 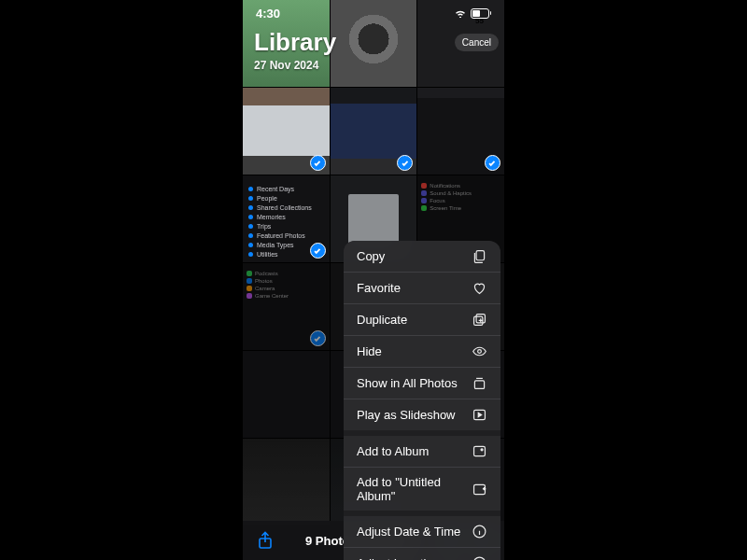 What do you see at coordinates (286, 218) in the screenshot?
I see `photo-thumb: Recent DaysPeopleShared CollectionsMemor…` at bounding box center [286, 218].